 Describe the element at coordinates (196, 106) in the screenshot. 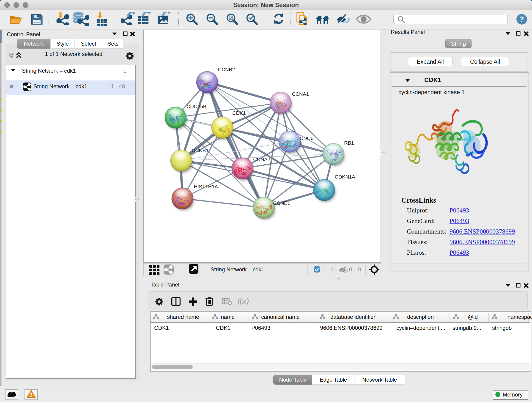

I see `svg-text: CDC25B` at that location.